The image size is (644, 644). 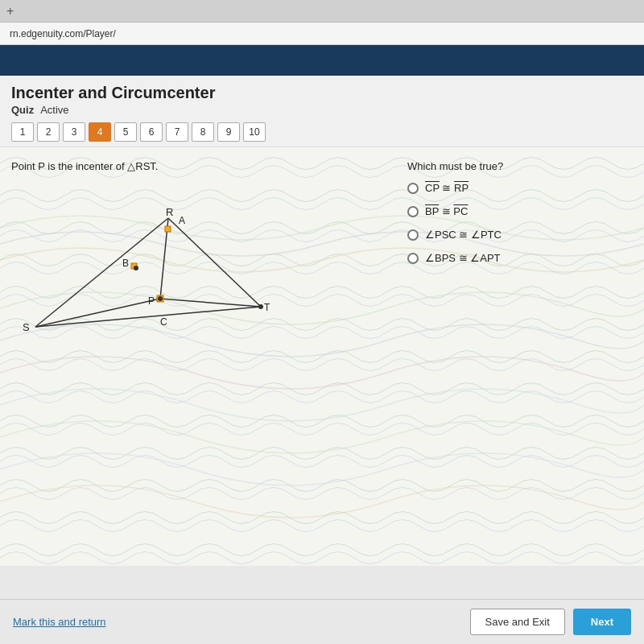 What do you see at coordinates (520, 258) in the screenshot?
I see `choice-d: ∠BPS ≅ ∠APT` at bounding box center [520, 258].